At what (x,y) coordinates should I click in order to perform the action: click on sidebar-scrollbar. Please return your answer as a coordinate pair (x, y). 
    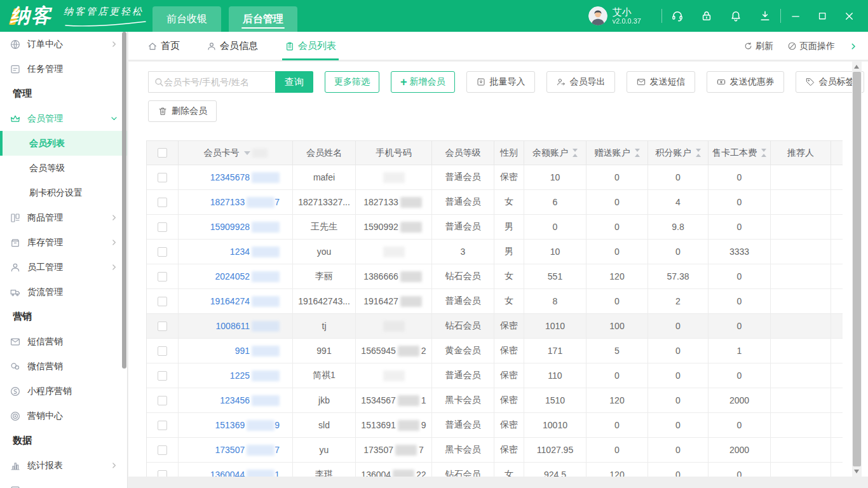
    Looking at the image, I should click on (125, 200).